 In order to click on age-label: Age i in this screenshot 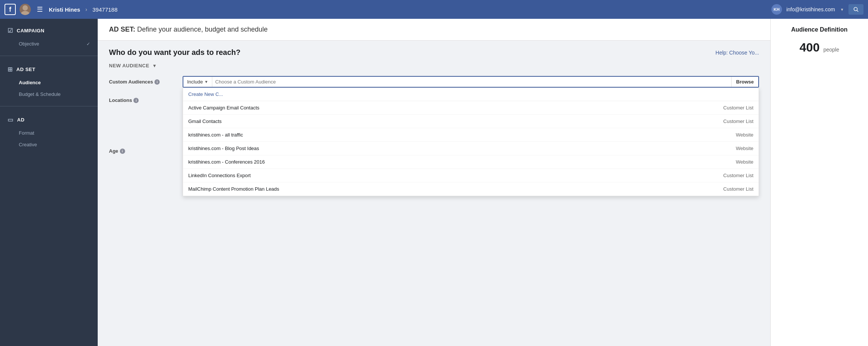, I will do `click(143, 150)`.